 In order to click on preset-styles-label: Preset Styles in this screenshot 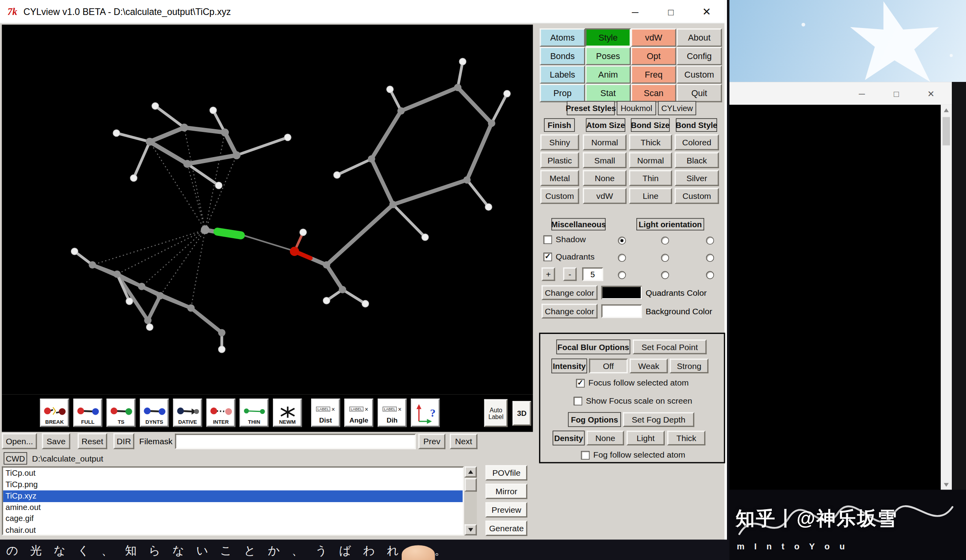, I will do `click(591, 108)`.